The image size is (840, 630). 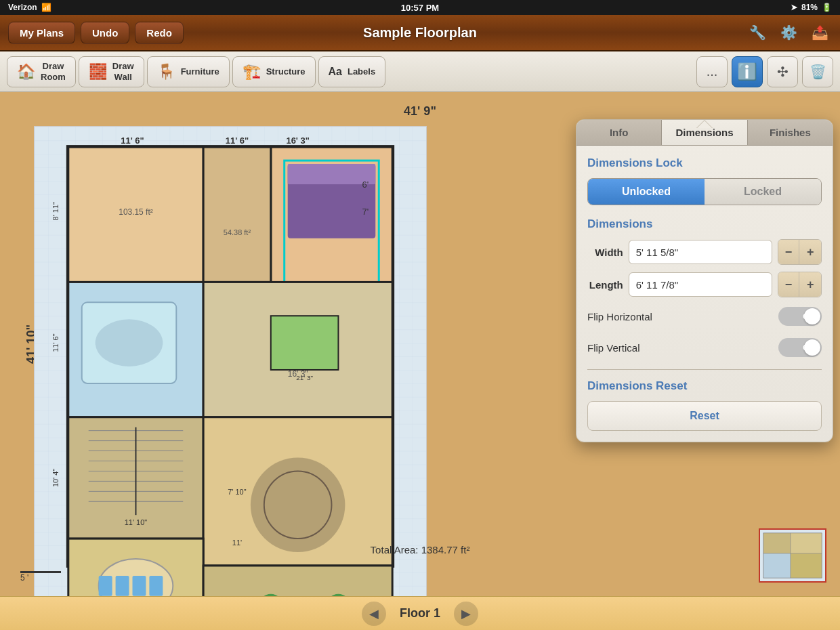 What do you see at coordinates (46, 7) in the screenshot?
I see `wifi-icon: 📶` at bounding box center [46, 7].